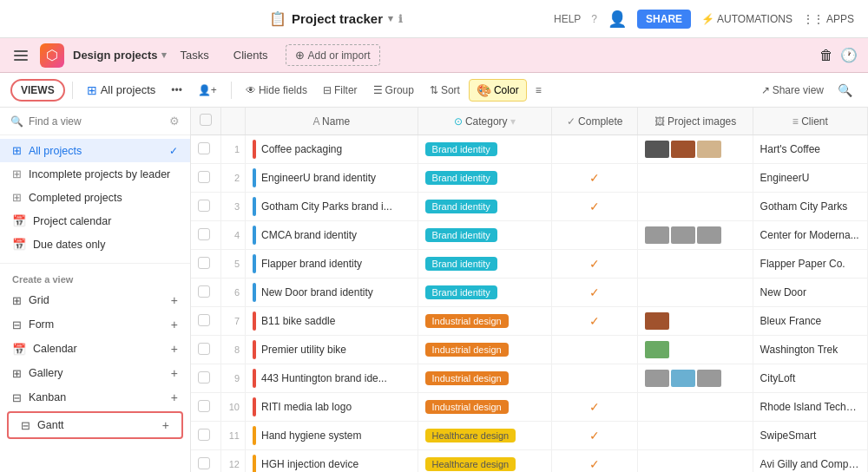  What do you see at coordinates (128, 90) in the screenshot?
I see `all-projects-label: All projects` at bounding box center [128, 90].